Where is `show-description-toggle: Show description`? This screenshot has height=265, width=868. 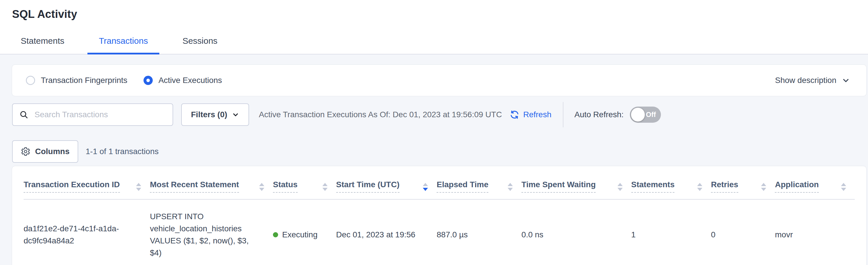 show-description-toggle: Show description is located at coordinates (813, 80).